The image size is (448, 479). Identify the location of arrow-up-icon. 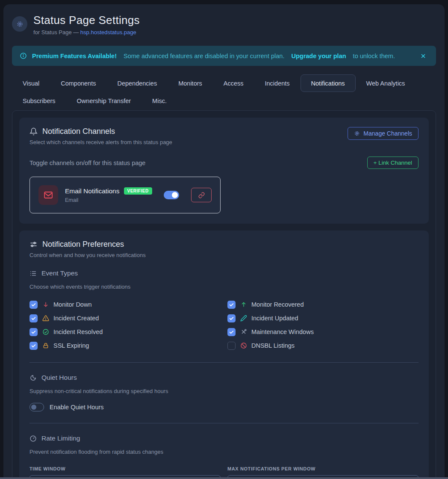
(244, 305).